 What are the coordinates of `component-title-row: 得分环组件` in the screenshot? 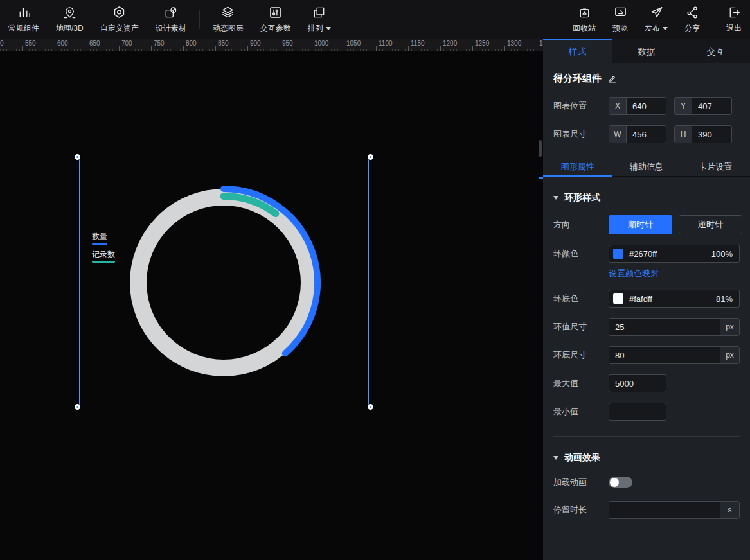 It's located at (647, 78).